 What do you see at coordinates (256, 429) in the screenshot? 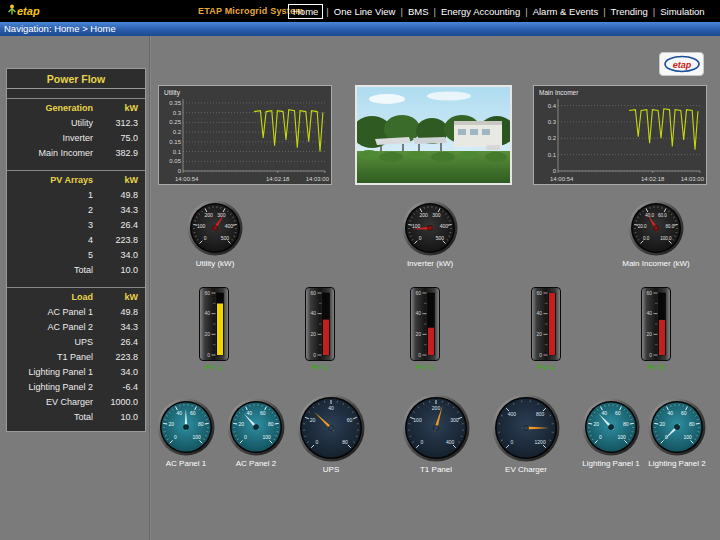
I see `gauge-ac-panel-2-dial: 020406080100` at bounding box center [256, 429].